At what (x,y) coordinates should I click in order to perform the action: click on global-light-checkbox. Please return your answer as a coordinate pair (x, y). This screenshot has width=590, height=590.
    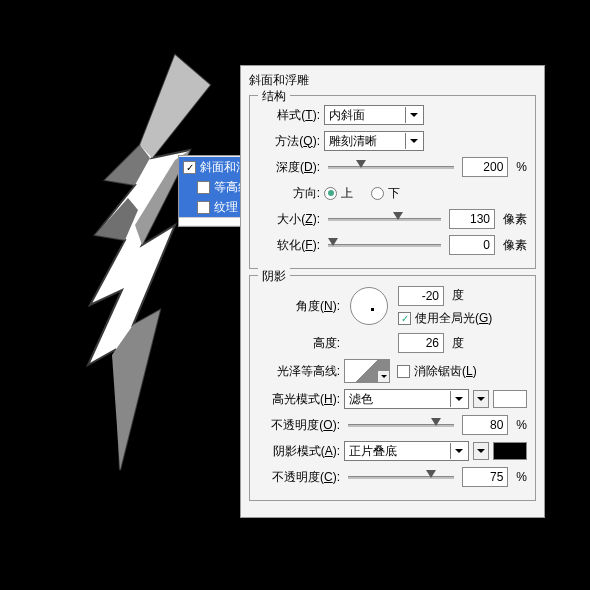
    Looking at the image, I should click on (404, 318).